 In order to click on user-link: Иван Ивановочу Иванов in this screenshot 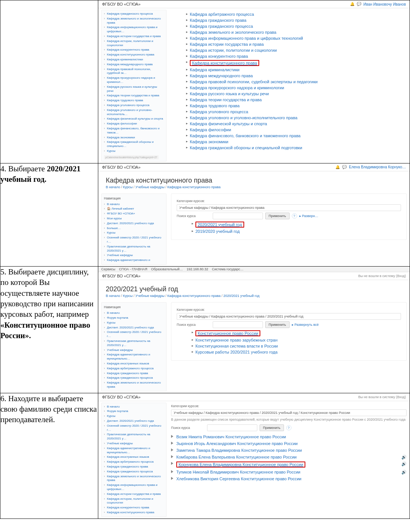, I will do `click(385, 4)`.